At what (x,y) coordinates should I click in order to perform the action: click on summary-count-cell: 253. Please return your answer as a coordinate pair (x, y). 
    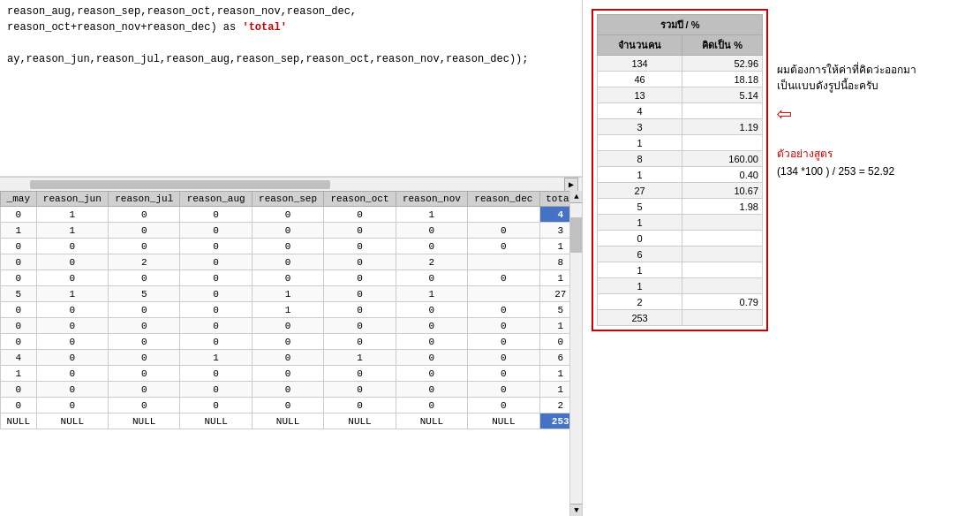
    Looking at the image, I should click on (640, 318).